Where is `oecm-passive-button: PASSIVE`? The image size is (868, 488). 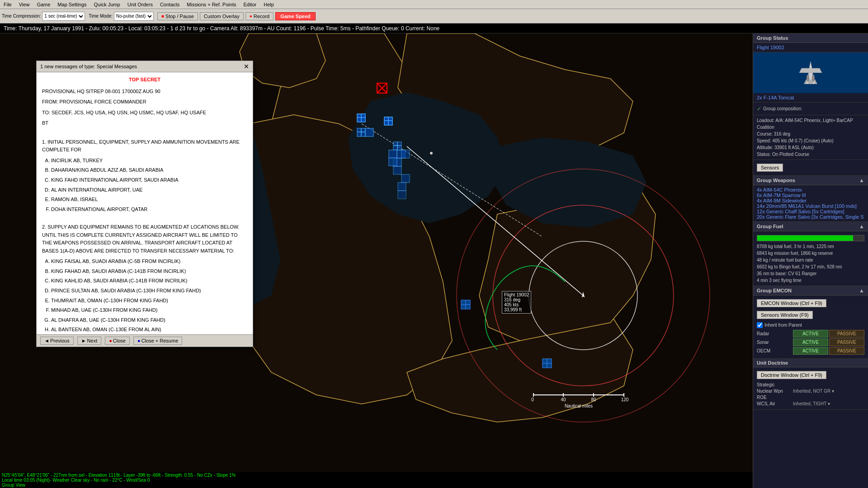 oecm-passive-button: PASSIVE is located at coordinates (847, 351).